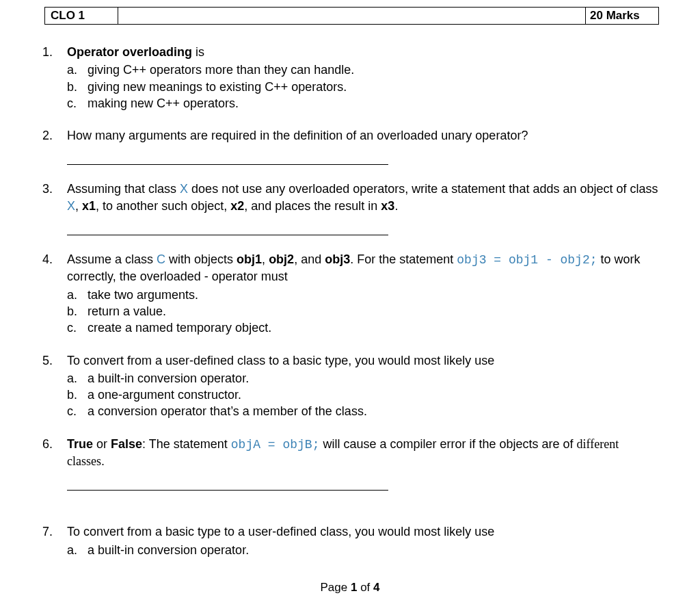 The image size is (700, 600). What do you see at coordinates (363, 550) in the screenshot?
I see `options-list: a built-in conversion operator.` at bounding box center [363, 550].